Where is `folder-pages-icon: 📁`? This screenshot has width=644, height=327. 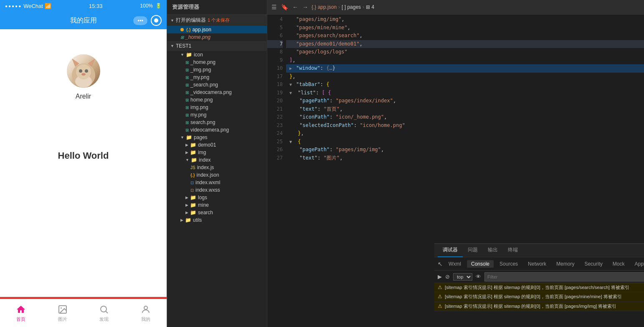 folder-pages-icon: 📁 is located at coordinates (189, 137).